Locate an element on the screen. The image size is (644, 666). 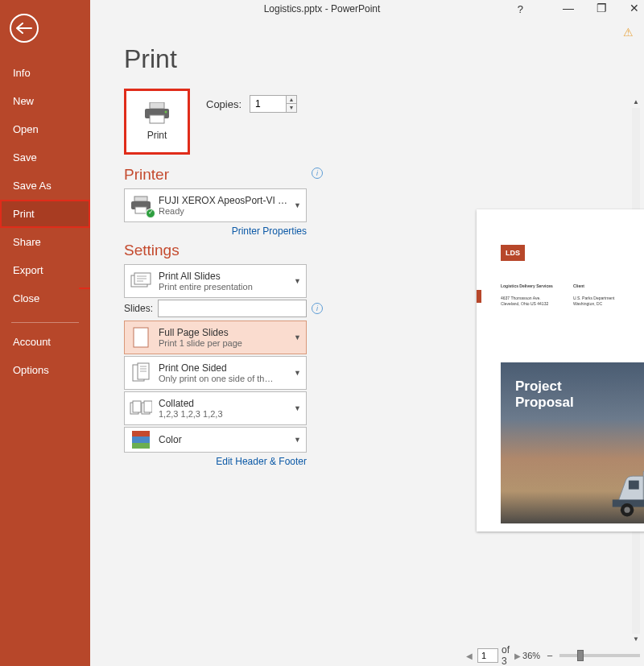
color-selector: Color ▼ is located at coordinates (216, 440).